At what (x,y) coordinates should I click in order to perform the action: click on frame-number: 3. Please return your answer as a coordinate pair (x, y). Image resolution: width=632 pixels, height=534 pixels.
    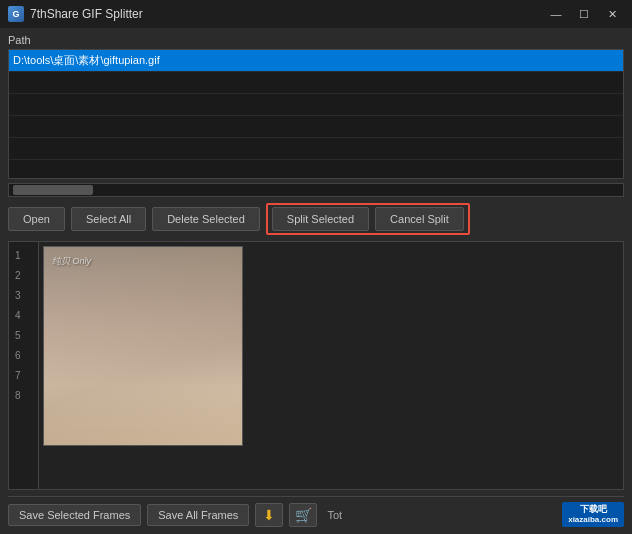
    Looking at the image, I should click on (24, 296).